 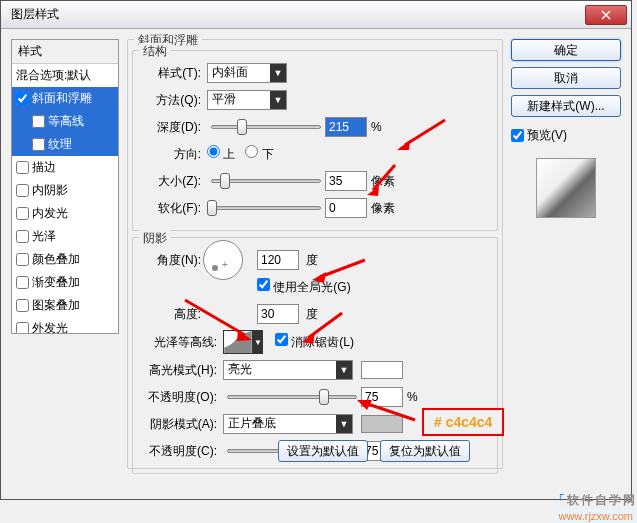 What do you see at coordinates (295, 14) in the screenshot?
I see `dialog-title: 图层样式` at bounding box center [295, 14].